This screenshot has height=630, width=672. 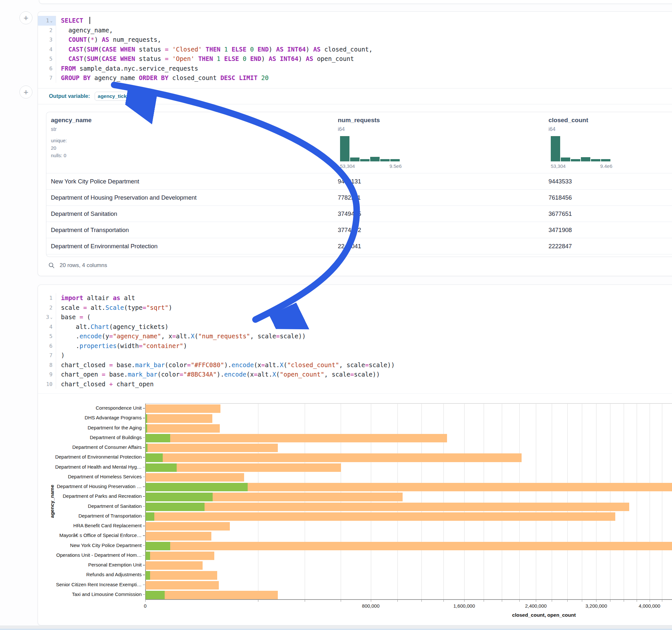 I want to click on code-line: 6FROM sample_data.nyc.service_requests, so click(x=355, y=69).